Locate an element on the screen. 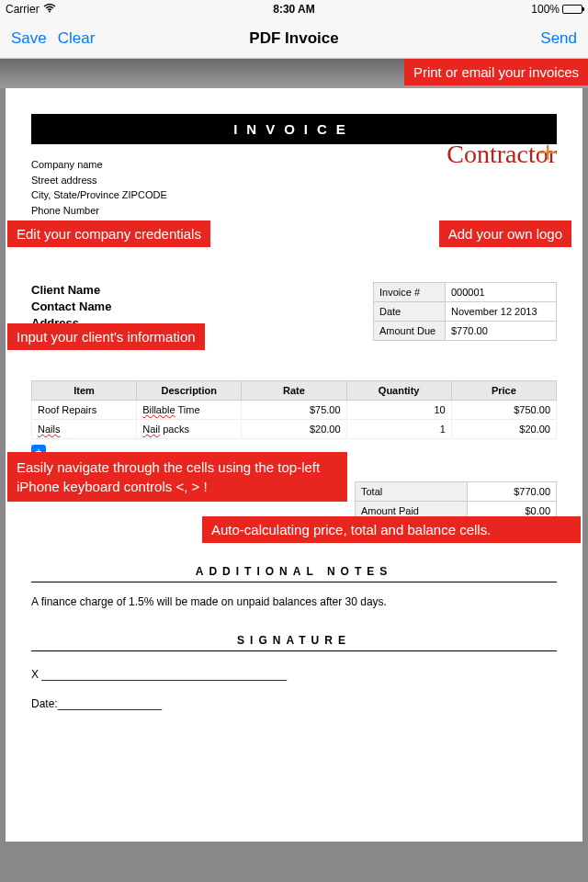 Image resolution: width=588 pixels, height=882 pixels. col-rate: Rate is located at coordinates (294, 390).